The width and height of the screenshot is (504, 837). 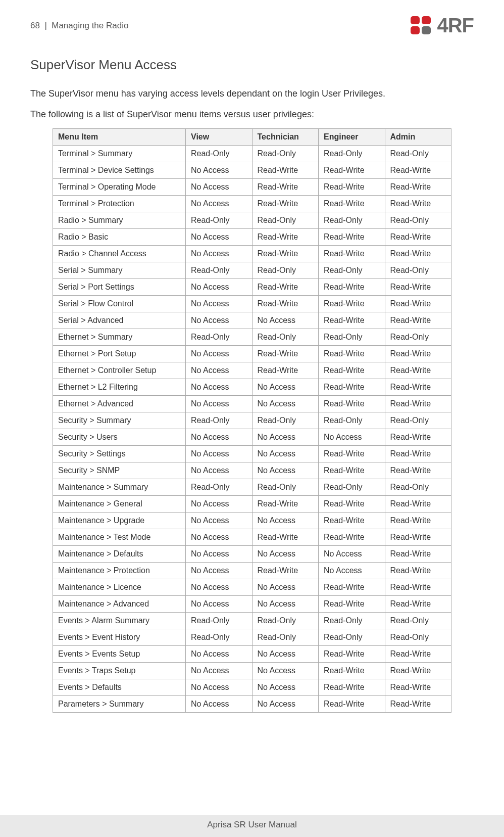 I want to click on table-row: Events > Events SetupNo AccessNo AccessR…, so click(x=253, y=654).